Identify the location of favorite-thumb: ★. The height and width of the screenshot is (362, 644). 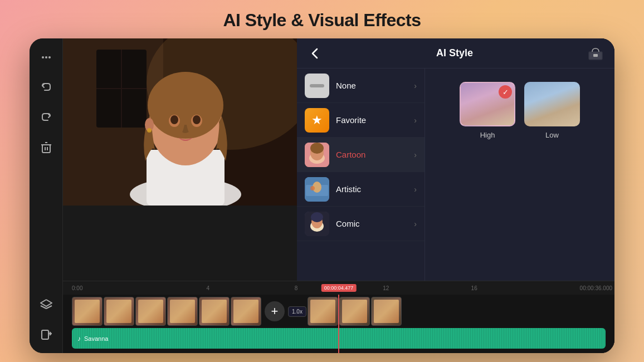
(317, 120).